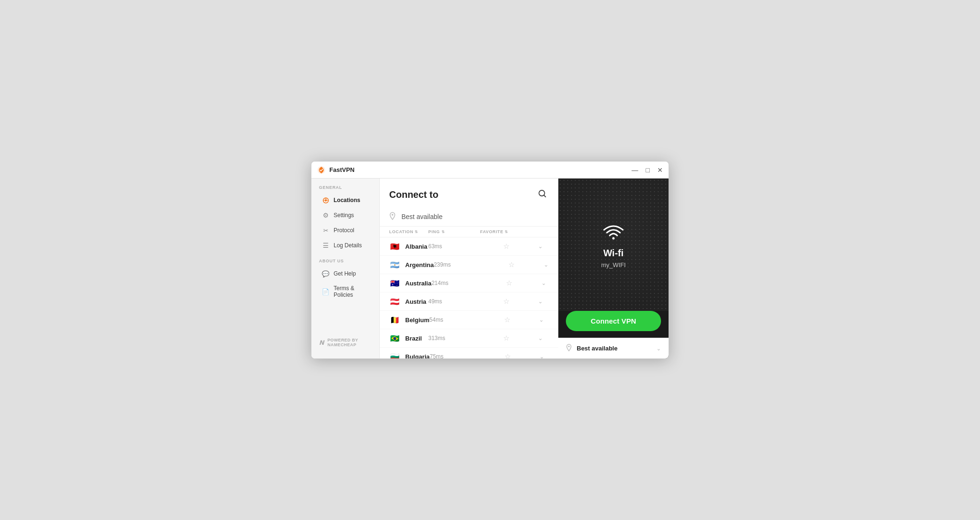 This screenshot has width=980, height=520. What do you see at coordinates (469, 320) in the screenshot?
I see `table-row: 🇧🇪 Belgium 54ms ☆ ⌄` at bounding box center [469, 320].